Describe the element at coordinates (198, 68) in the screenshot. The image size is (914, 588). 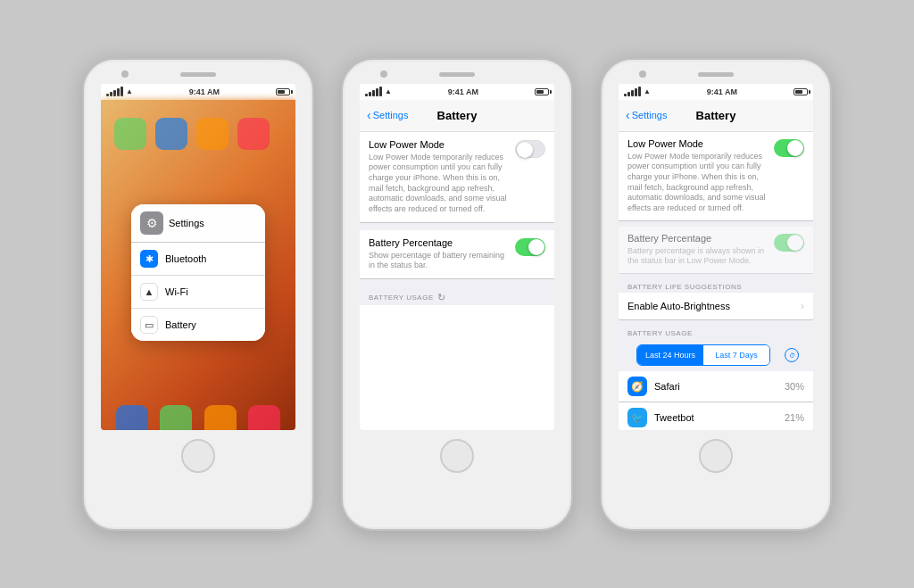
I see `phone-1-top` at that location.